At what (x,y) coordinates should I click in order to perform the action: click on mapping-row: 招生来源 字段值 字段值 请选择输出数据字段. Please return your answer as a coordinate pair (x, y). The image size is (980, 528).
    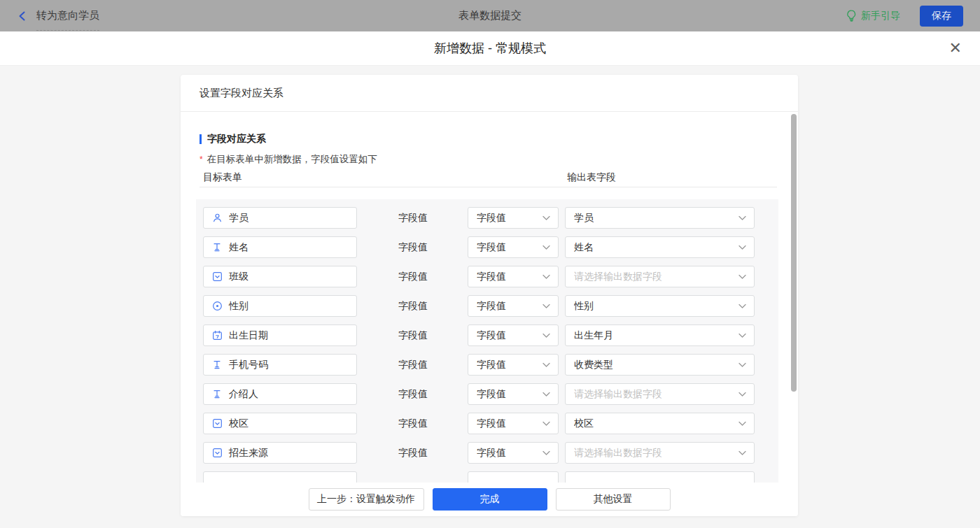
    Looking at the image, I should click on (479, 453).